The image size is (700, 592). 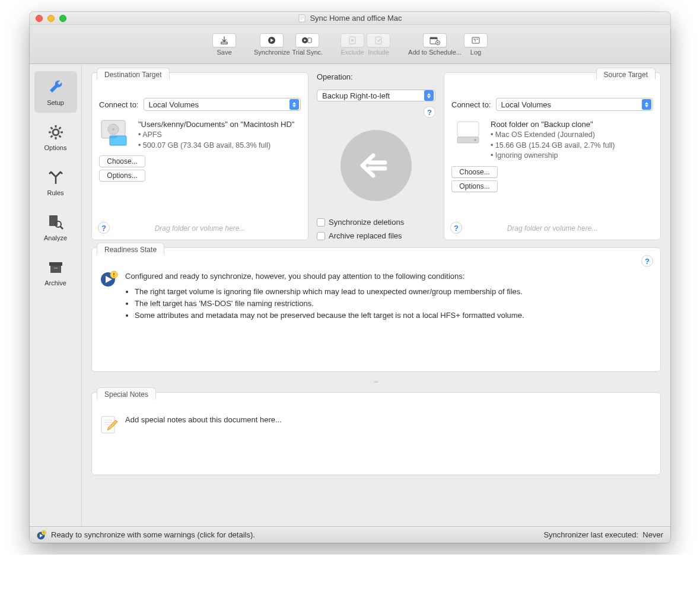 What do you see at coordinates (42, 535) in the screenshot?
I see `status-warning-icon` at bounding box center [42, 535].